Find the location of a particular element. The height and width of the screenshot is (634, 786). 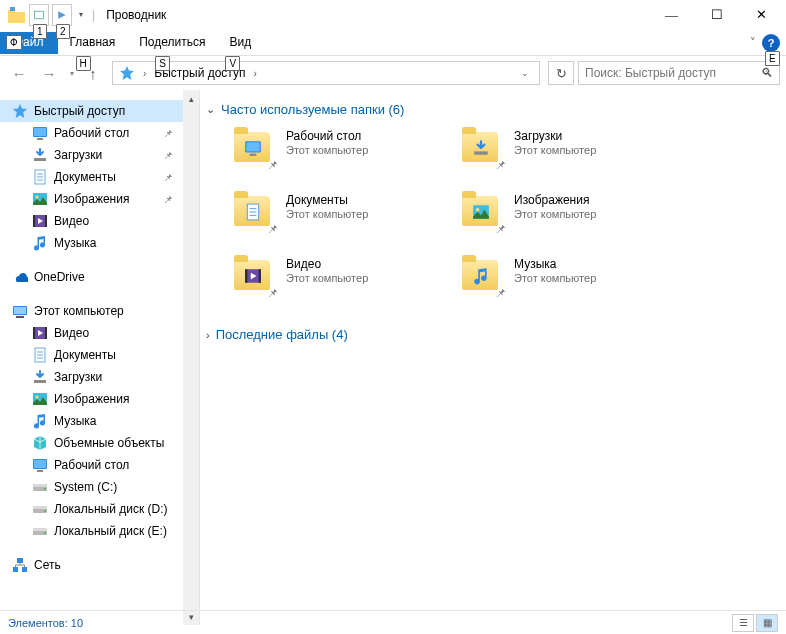

sidebar-scrollbar: ▴ ▾ is located at coordinates (191, 358).